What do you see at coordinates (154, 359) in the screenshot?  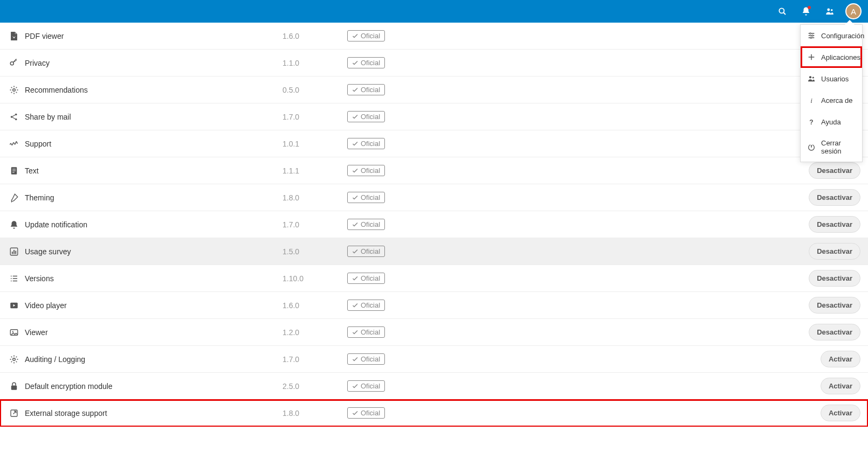 I see `app-name: Auditing / Logging` at bounding box center [154, 359].